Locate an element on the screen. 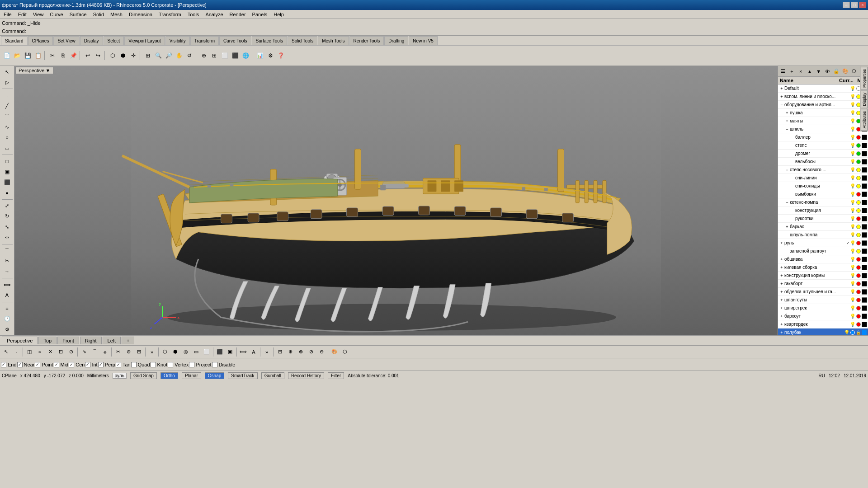  bt-join-icon: ⊞ is located at coordinates (139, 352).